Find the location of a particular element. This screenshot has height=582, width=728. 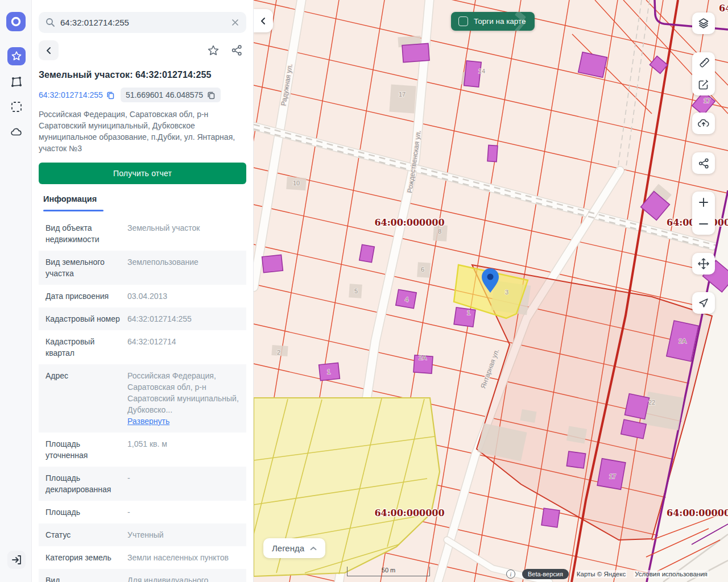

info-value: 64:32:012714 is located at coordinates (183, 347).